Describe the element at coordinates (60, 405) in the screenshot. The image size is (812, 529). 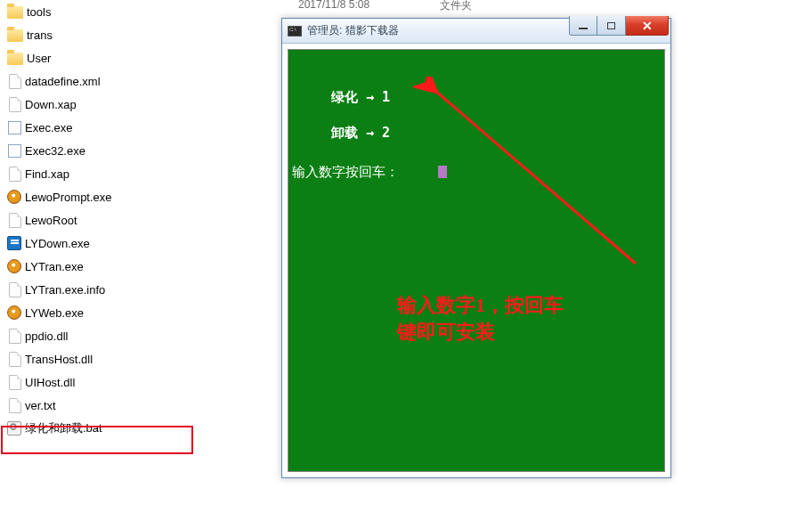
I see `file-item: ver.txt` at that location.